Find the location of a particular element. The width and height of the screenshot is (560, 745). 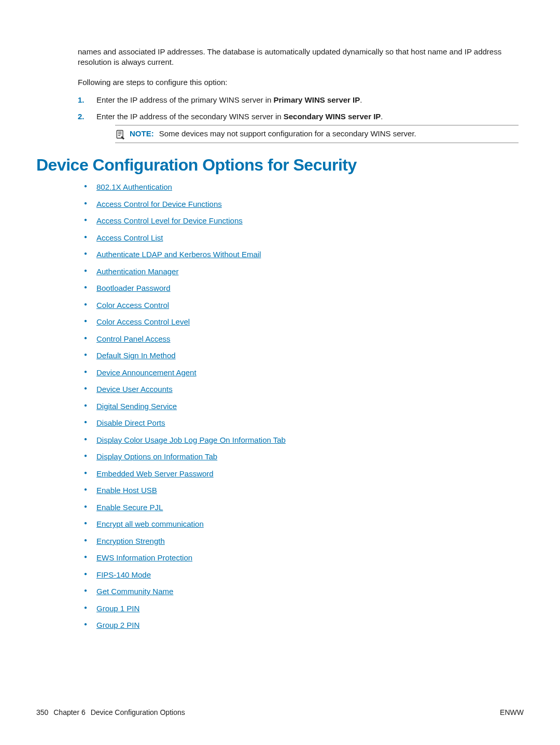

intro-paragraph-1: names and associated IP addresses. The d… is located at coordinates (298, 57).